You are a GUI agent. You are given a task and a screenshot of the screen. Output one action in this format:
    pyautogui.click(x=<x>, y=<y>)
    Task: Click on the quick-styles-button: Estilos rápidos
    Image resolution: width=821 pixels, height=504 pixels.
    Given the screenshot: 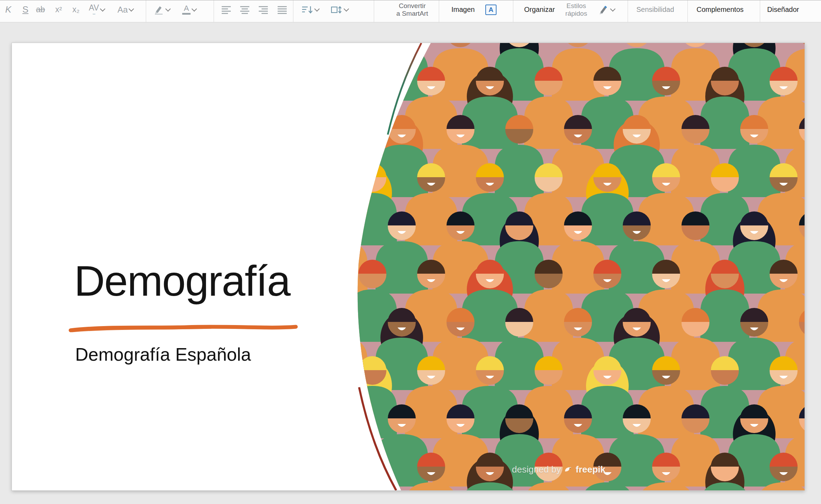 What is the action you would take?
    pyautogui.click(x=576, y=11)
    